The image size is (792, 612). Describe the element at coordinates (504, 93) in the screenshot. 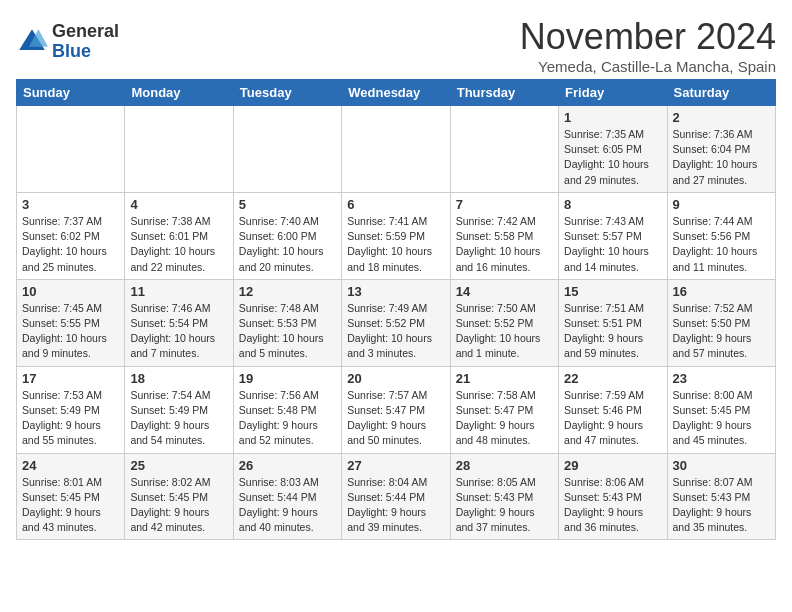

I see `weekday-header: Thursday` at that location.